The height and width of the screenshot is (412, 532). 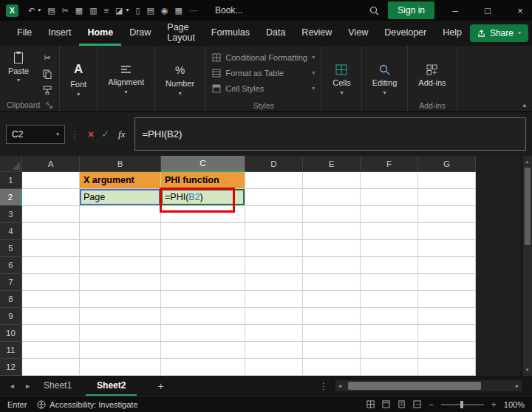 What do you see at coordinates (203, 248) in the screenshot?
I see `cell-C5` at bounding box center [203, 248].